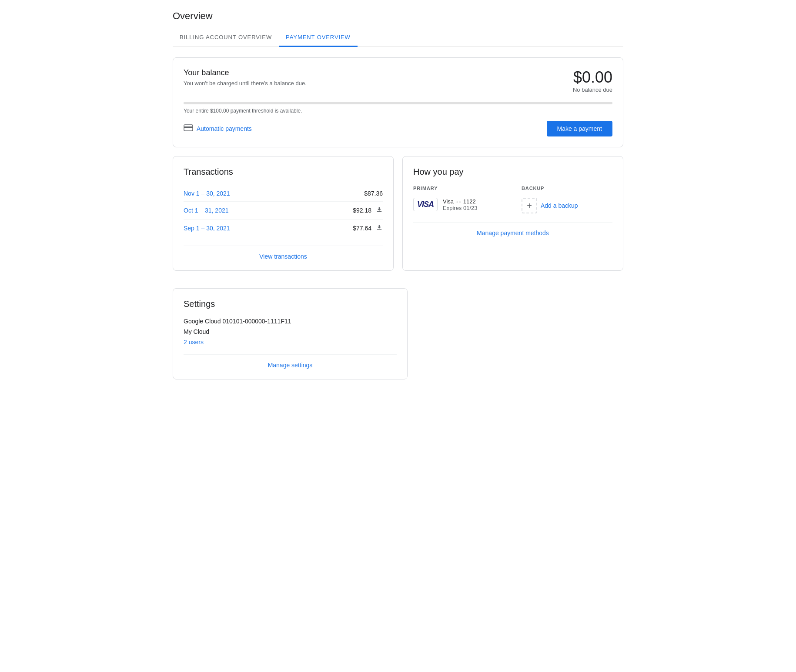 The width and height of the screenshot is (796, 672). I want to click on two-col-section: Transactions Nov 1 – 30, 2021 $87.36 Oct…, so click(398, 218).